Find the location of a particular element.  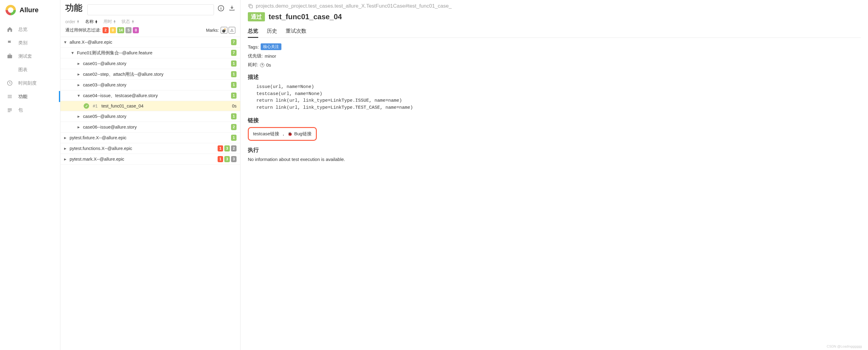

tree-node: ▸case01--@allure.story1 is located at coordinates (150, 64).